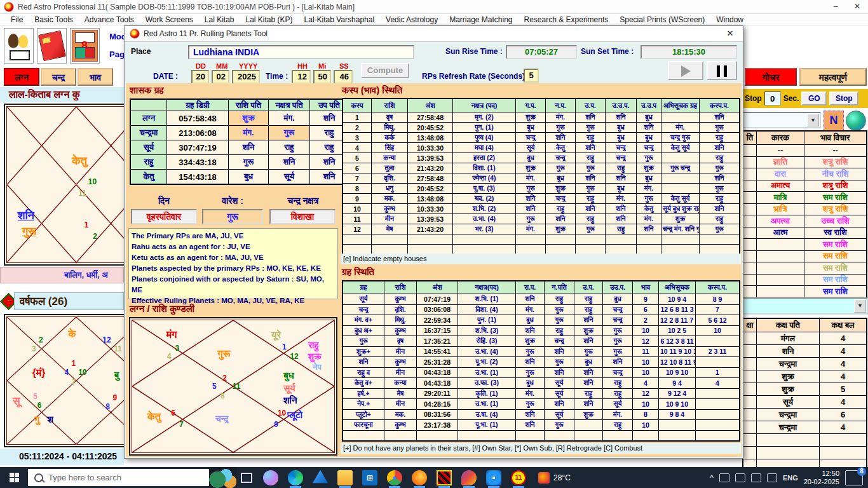 The image size is (868, 488). What do you see at coordinates (836, 233) in the screenshot?
I see `table-cell: स्व राशि` at bounding box center [836, 233].